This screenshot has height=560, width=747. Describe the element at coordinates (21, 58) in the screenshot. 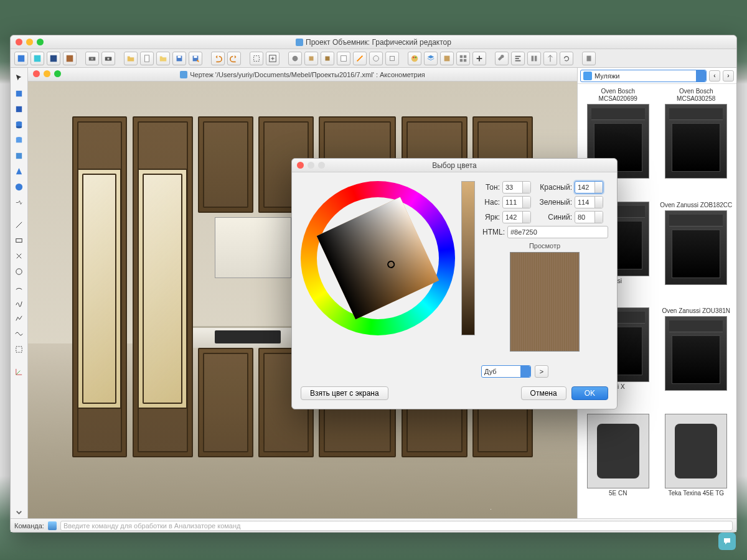

I see `cube-blue-icon` at that location.